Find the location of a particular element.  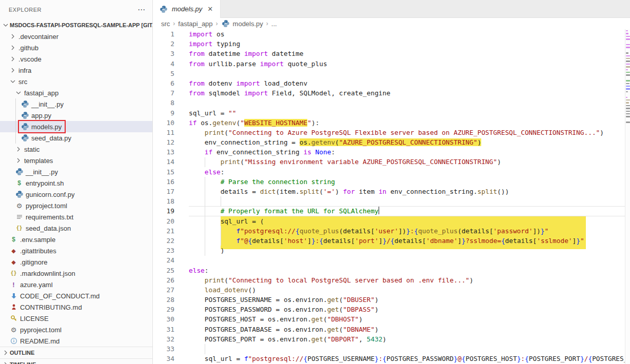

code-line-3: 3from datetime import datetime is located at coordinates (391, 53).